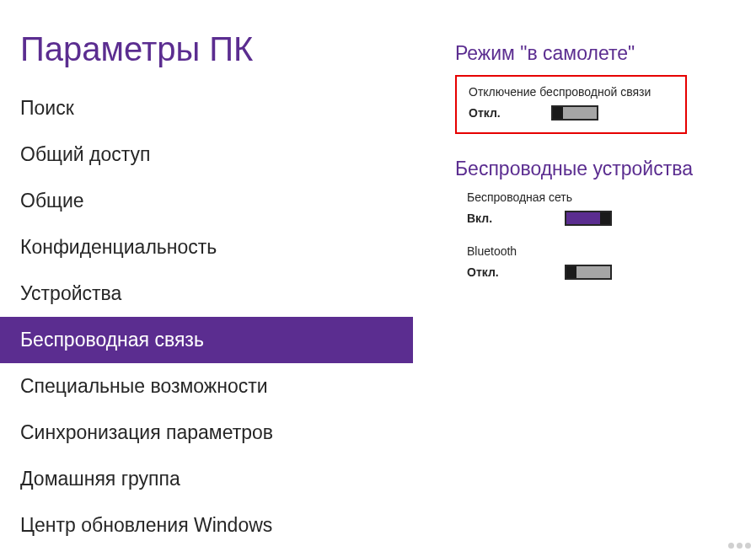  Describe the element at coordinates (588, 218) in the screenshot. I see `wifi-toggle` at that location.